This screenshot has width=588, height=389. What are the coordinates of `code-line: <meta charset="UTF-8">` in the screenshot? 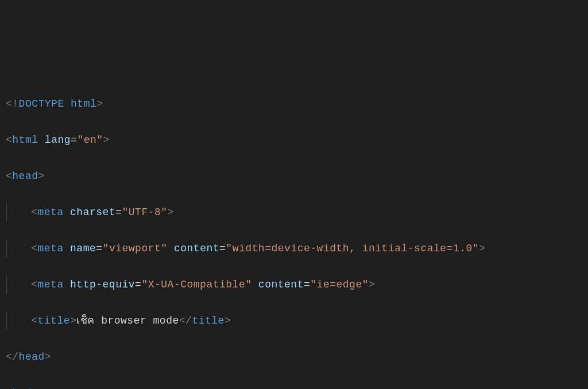 It's located at (294, 213).